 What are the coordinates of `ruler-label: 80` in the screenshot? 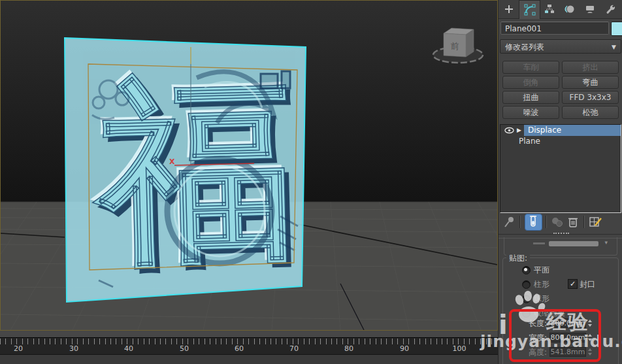 It's located at (349, 349).